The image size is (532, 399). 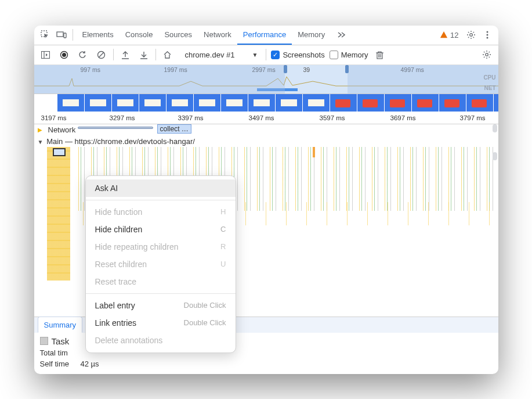 I want to click on devtools-tabbar: ElementsConsoleSourcesNetworkPerformance…, so click(x=266, y=35).